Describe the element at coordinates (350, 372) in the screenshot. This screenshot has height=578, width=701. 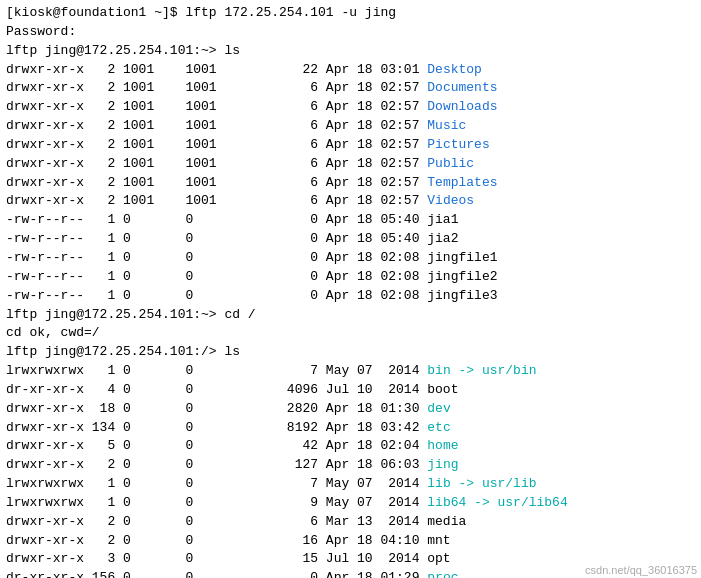
I see `terminal-line: lrwxrwxrwx 1 0 0 7 May 07 2014 bin -> us…` at that location.